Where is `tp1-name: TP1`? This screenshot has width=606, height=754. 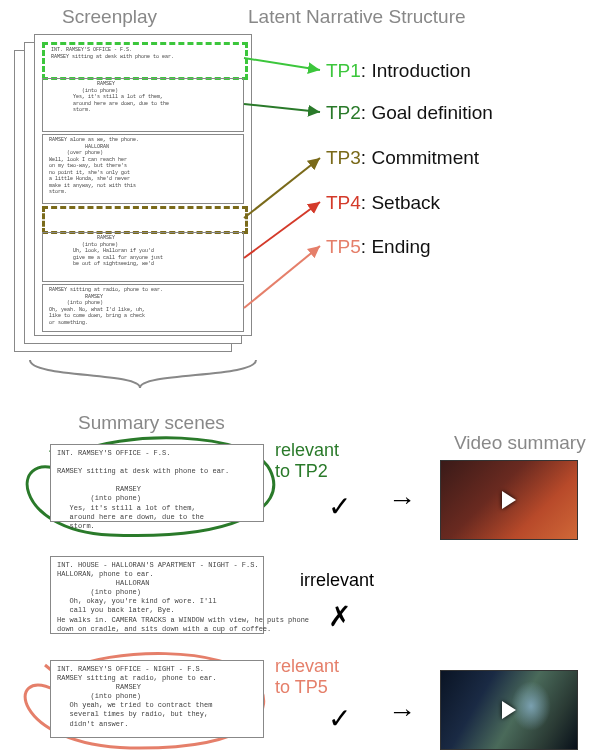 tp1-name: TP1 is located at coordinates (344, 70).